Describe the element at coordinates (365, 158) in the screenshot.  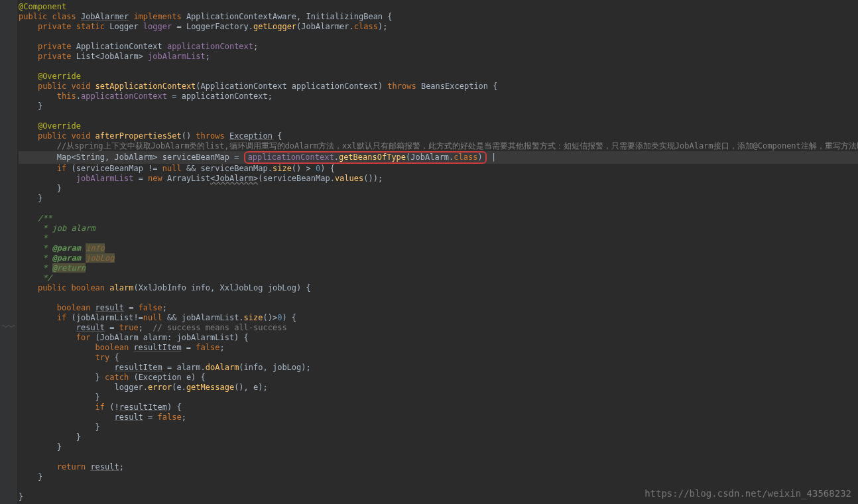
I see `highlight-box: applicationContext.getBeansOfType(JobAla…` at that location.